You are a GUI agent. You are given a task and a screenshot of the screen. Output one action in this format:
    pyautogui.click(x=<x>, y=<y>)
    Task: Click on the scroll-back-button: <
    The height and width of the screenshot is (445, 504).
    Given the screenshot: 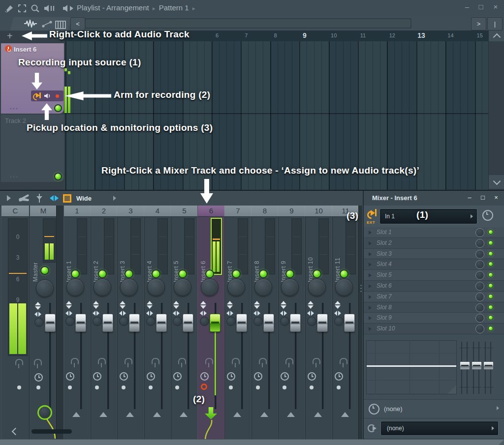 What is the action you would take?
    pyautogui.click(x=78, y=24)
    